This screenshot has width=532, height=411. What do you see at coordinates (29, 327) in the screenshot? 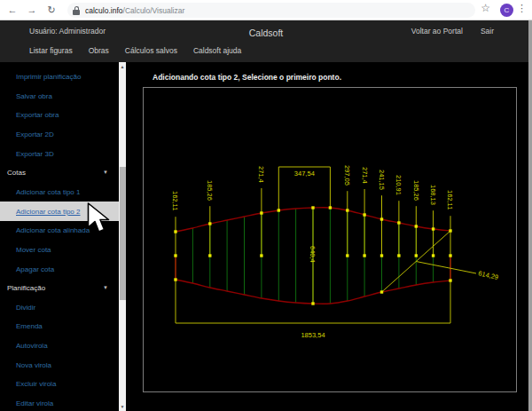
I see `sidebar-item-label: Emenda` at bounding box center [29, 327].